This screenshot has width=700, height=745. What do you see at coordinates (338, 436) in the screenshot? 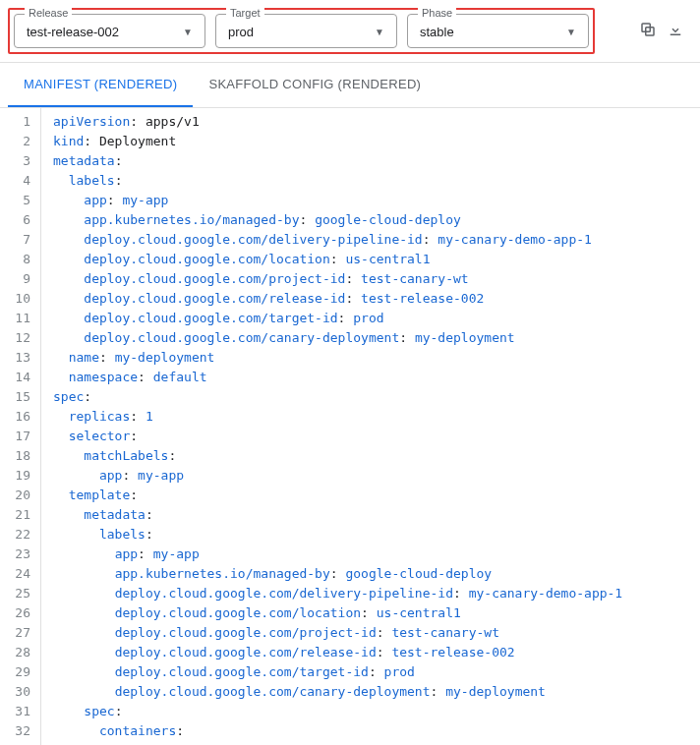
I see `code-line: selector:` at bounding box center [338, 436].